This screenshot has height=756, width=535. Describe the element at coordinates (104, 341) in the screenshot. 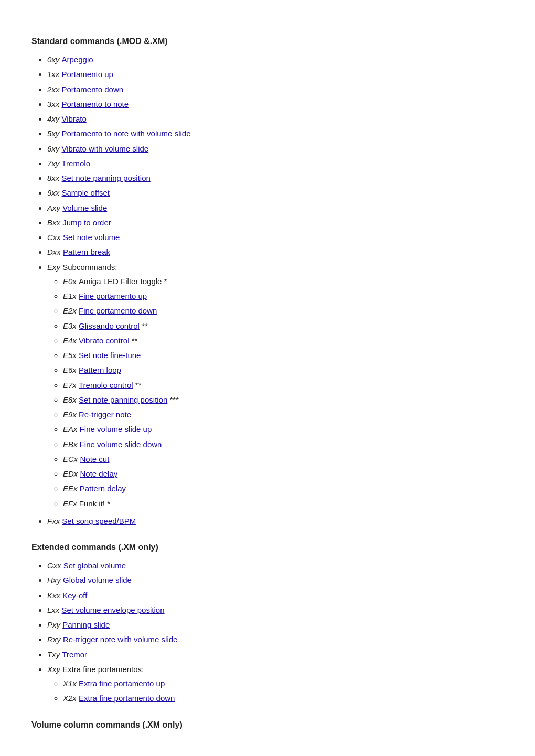

I see `command-link: Vibrato control` at that location.